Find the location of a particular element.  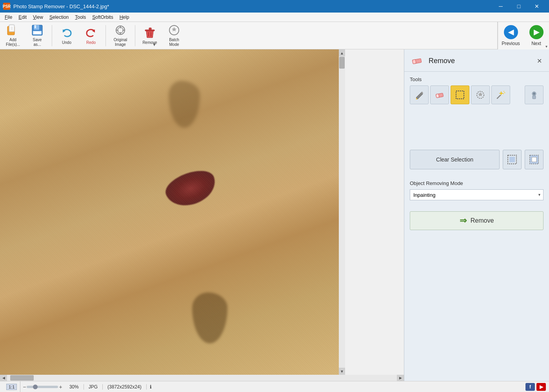

horizontal-scrollbar: ◀ ▶ is located at coordinates (202, 378).